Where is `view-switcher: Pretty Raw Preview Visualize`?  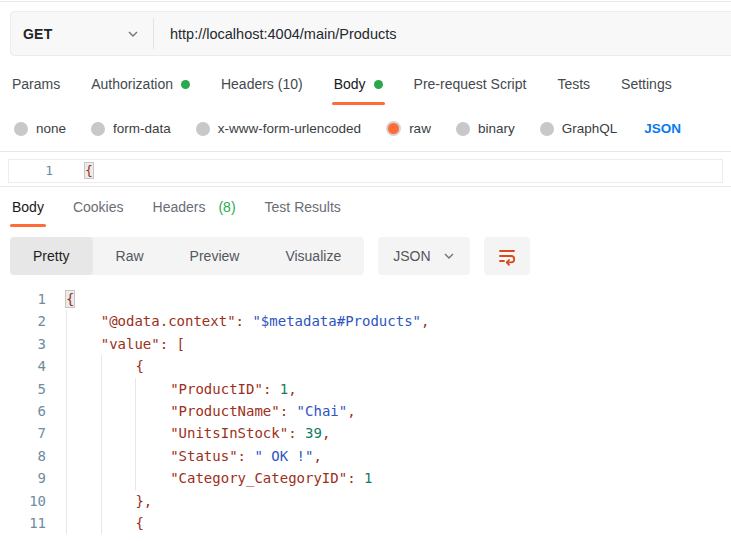
view-switcher: Pretty Raw Preview Visualize is located at coordinates (187, 256).